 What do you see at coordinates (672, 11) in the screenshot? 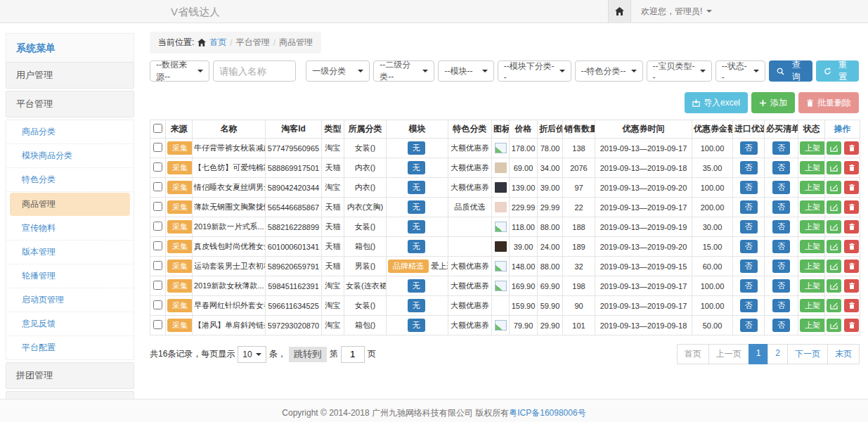
I see `user-menu: 欢迎您，管理员!` at bounding box center [672, 11].